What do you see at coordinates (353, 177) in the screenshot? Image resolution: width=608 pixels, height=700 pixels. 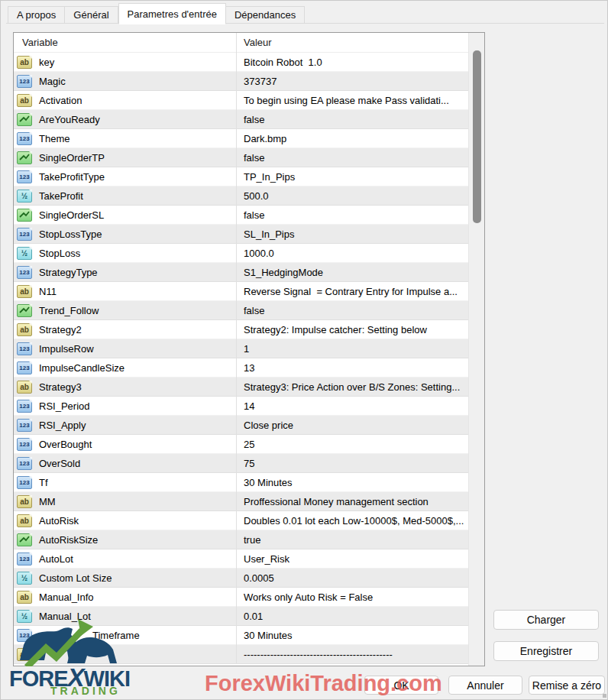 I see `value-cell: TP_In_Pips` at bounding box center [353, 177].